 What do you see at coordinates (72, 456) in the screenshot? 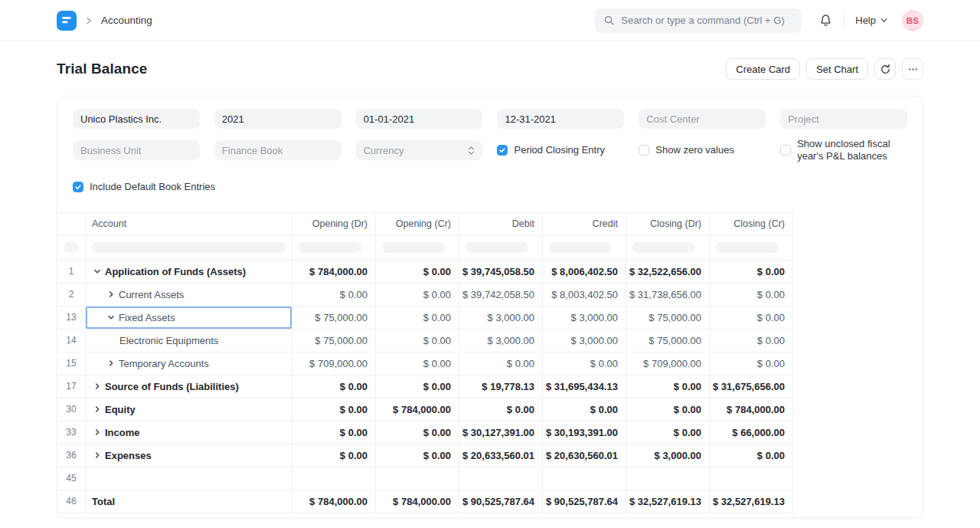
I see `row-number-cell: 36` at bounding box center [72, 456].